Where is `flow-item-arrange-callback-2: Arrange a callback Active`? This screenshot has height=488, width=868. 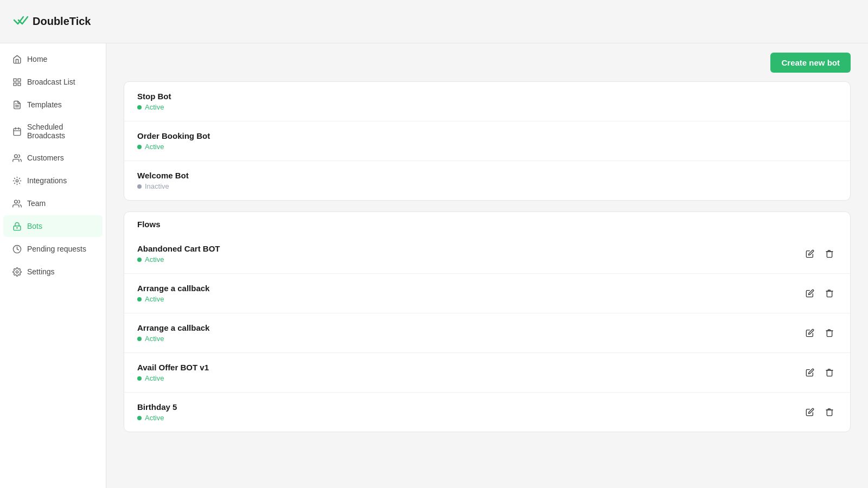
flow-item-arrange-callback-2: Arrange a callback Active is located at coordinates (487, 333).